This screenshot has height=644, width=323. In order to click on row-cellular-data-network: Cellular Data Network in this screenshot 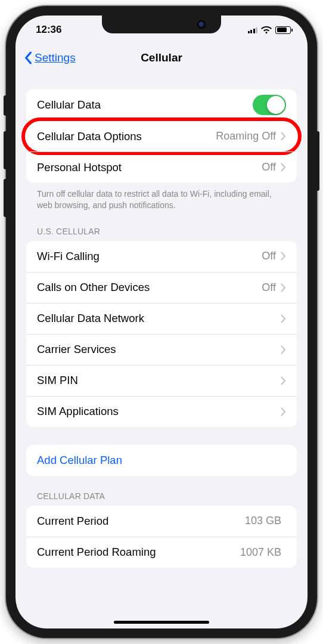, I will do `click(162, 318)`.